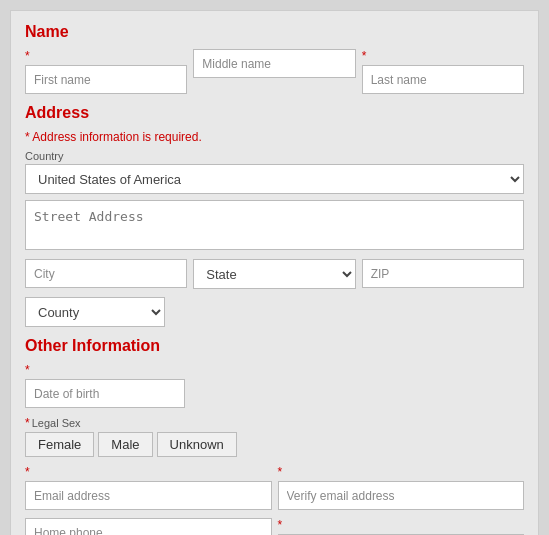 This screenshot has height=535, width=549. Describe the element at coordinates (106, 274) in the screenshot. I see `city-input` at that location.